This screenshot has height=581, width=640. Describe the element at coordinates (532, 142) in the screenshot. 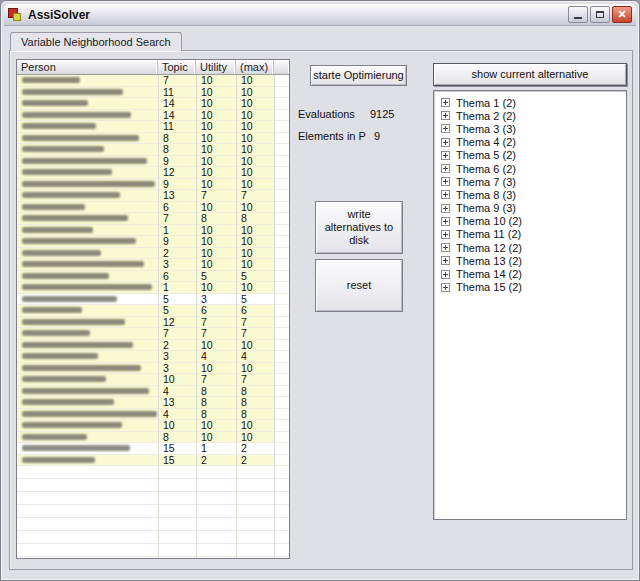

I see `tree-item: Thema 4 (2)` at that location.